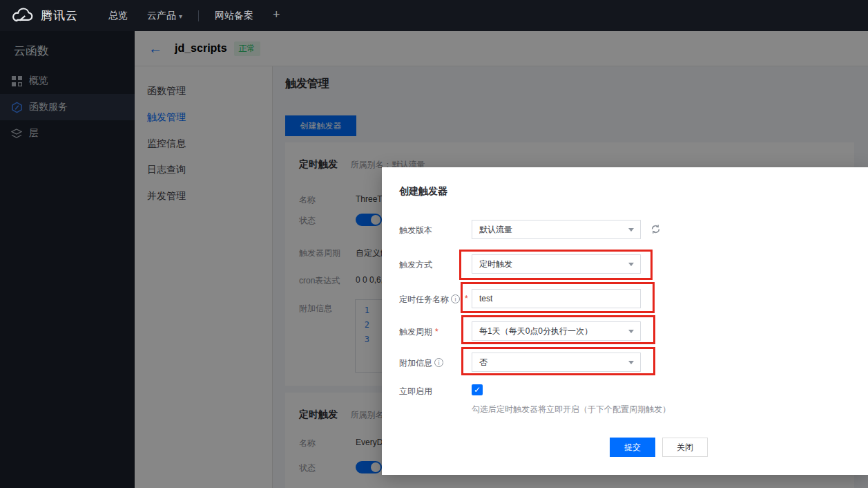 Image resolution: width=868 pixels, height=488 pixels. Describe the element at coordinates (276, 15) in the screenshot. I see `add-tab-button: +` at that location.